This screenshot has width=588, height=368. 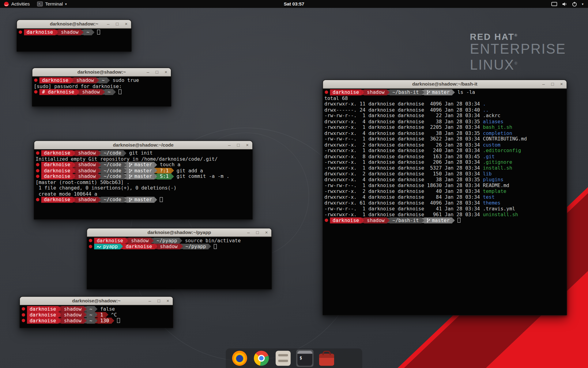 I want to click on titlebar: darknoise@shadow:~/bash-it–□×, so click(x=445, y=84).